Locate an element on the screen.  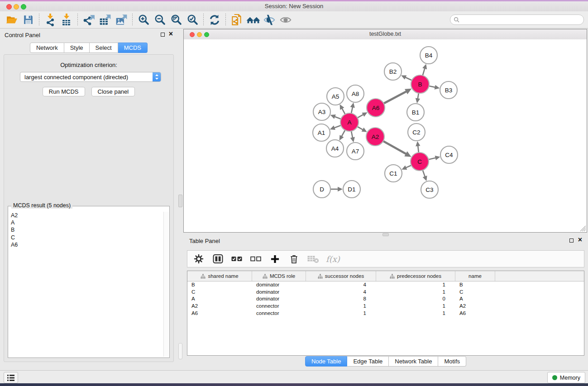
graph-node-D1: D1 is located at coordinates (352, 189).